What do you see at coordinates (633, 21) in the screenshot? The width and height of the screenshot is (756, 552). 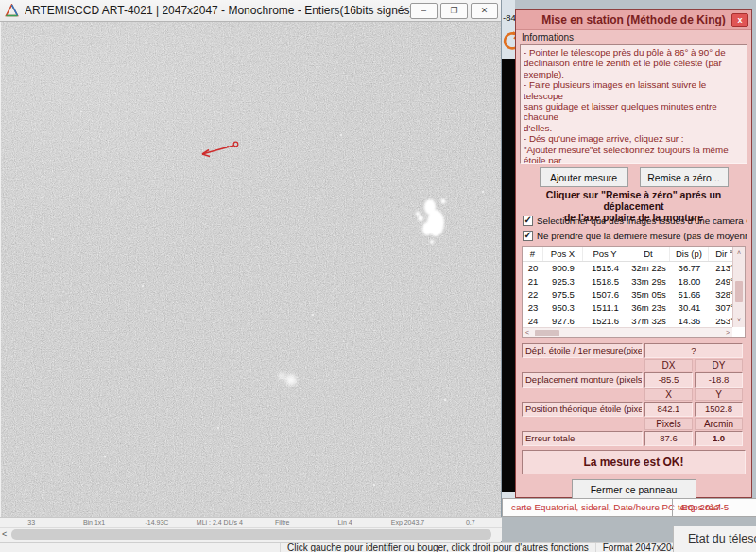 I see `dialog-titlebar: Mise en station (Méthode de King) x` at bounding box center [633, 21].